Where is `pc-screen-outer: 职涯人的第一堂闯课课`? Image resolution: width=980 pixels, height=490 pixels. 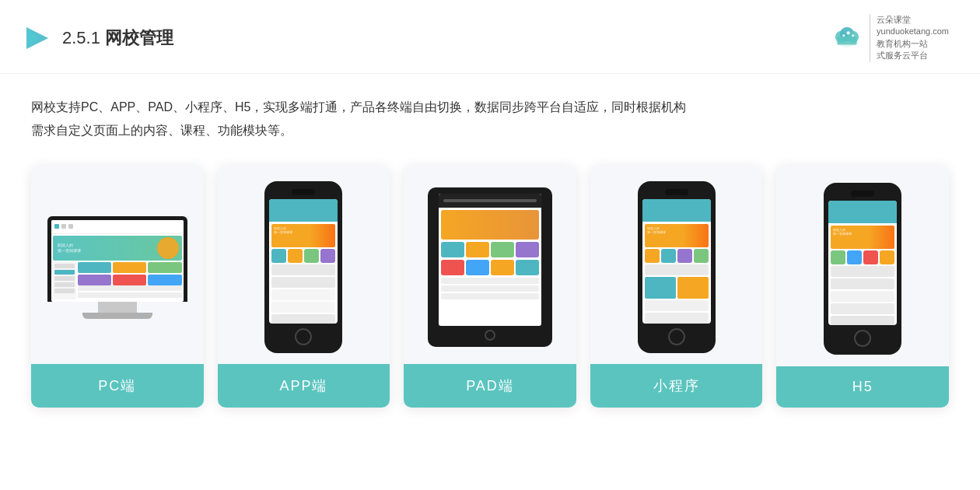 pc-screen-outer: 职涯人的第一堂闯课课 is located at coordinates (117, 259).